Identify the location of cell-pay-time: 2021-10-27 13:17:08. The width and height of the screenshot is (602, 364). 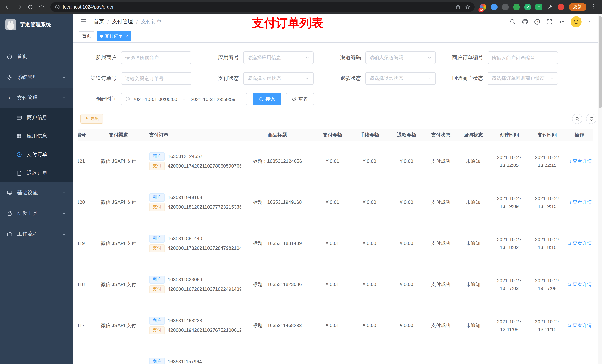
(547, 284).